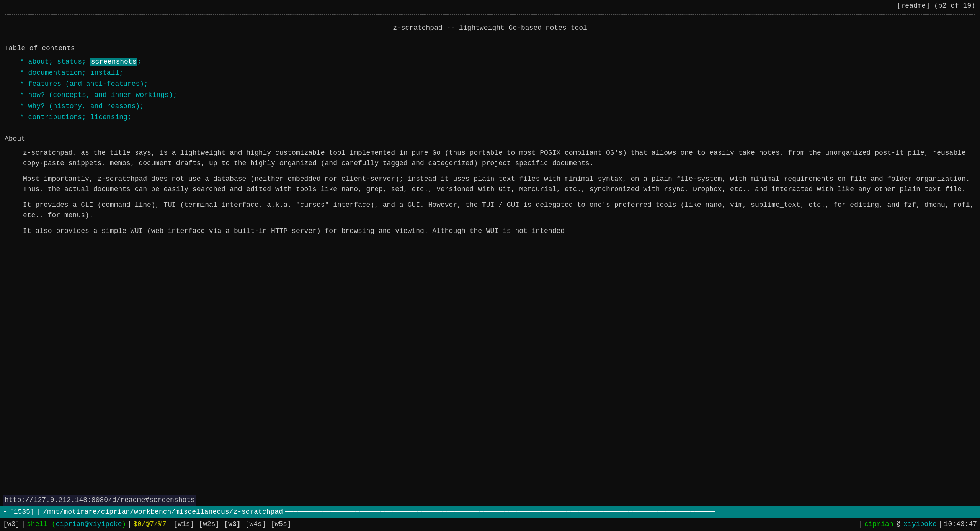  Describe the element at coordinates (490, 210) in the screenshot. I see `about-paragraph-3: It provides a CLI (command line), TUI (t…` at that location.